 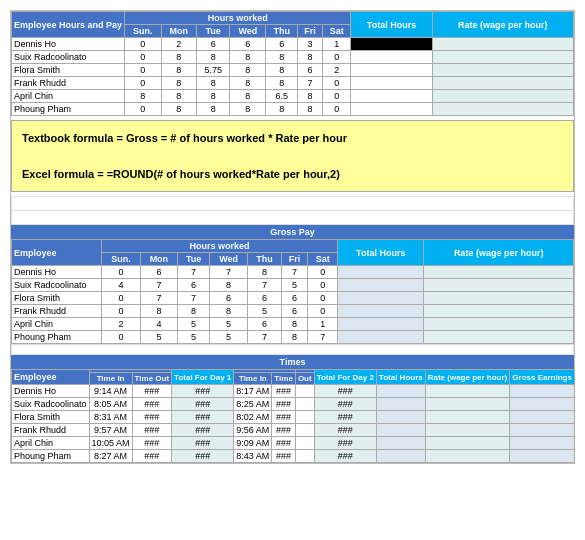 I want to click on table-row: Dennis Ho 0266631, so click(x=293, y=44).